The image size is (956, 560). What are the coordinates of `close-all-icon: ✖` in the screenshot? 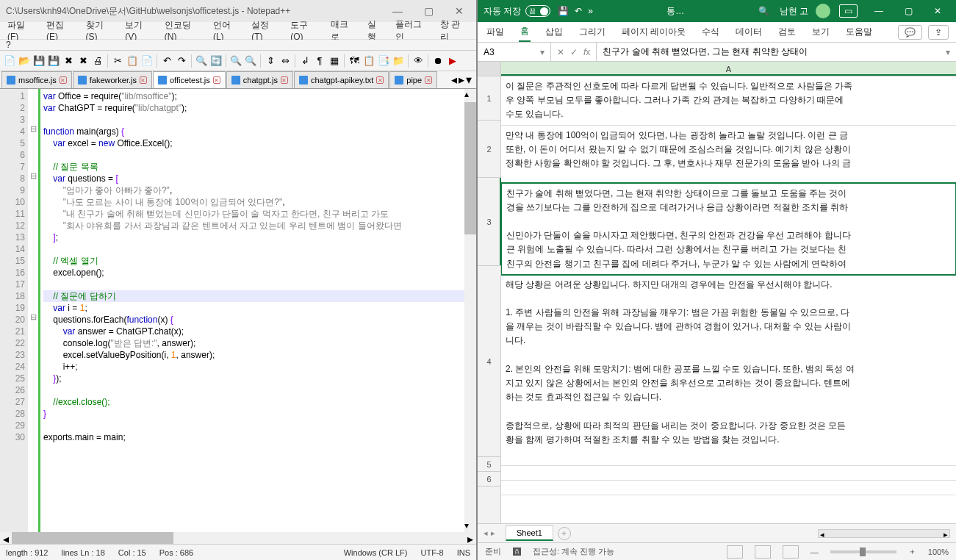 It's located at (83, 61).